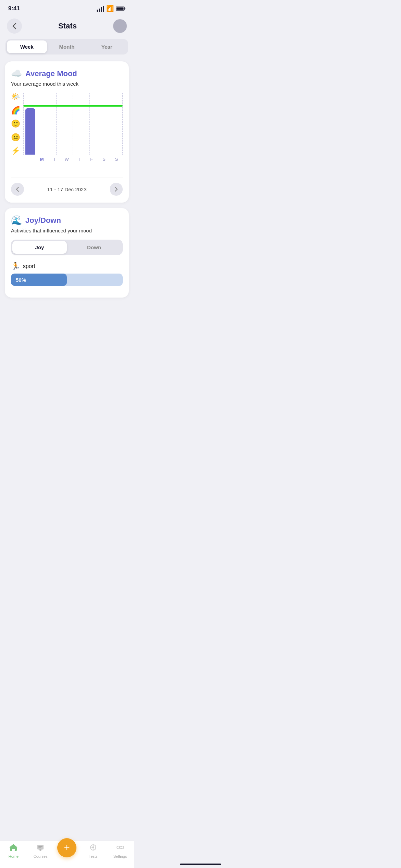 The width and height of the screenshot is (401, 868). Describe the element at coordinates (68, 26) in the screenshot. I see `page-title: Stats` at that location.